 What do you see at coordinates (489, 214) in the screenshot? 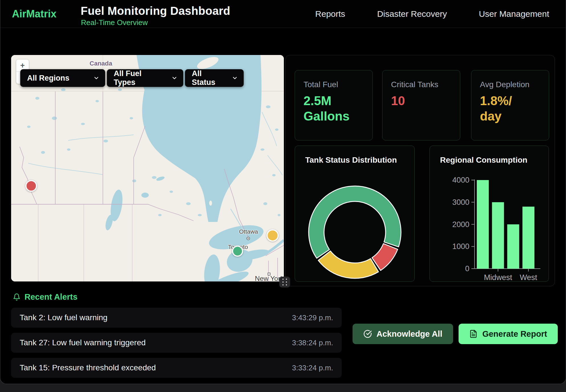
I see `regional-consumption-card: Regional Consumption 01000200030004000Mi…` at bounding box center [489, 214].